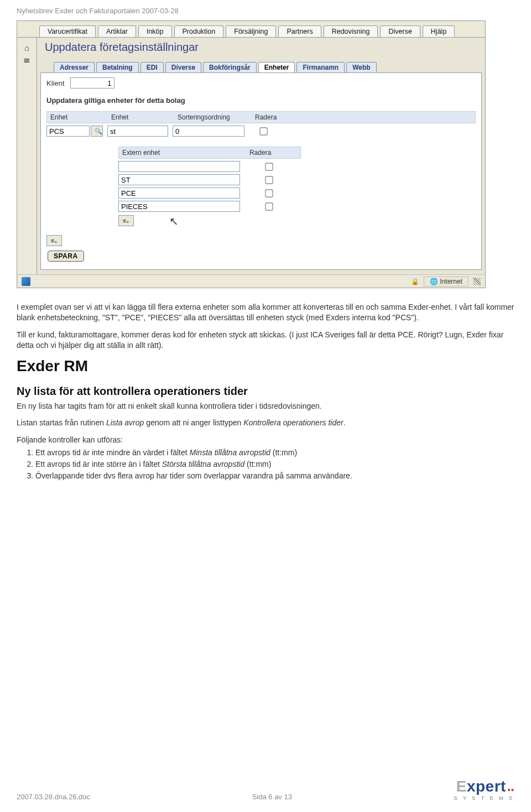 Image resolution: width=531 pixels, height=812 pixels. Describe the element at coordinates (141, 117) in the screenshot. I see `col-unit2: Enhet` at that location.